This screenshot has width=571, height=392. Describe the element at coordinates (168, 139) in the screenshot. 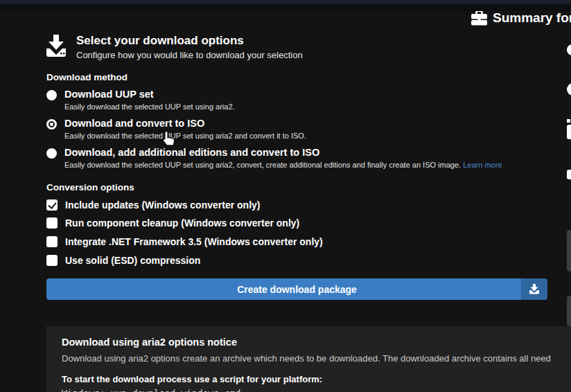

I see `hand-pointer-cursor` at that location.